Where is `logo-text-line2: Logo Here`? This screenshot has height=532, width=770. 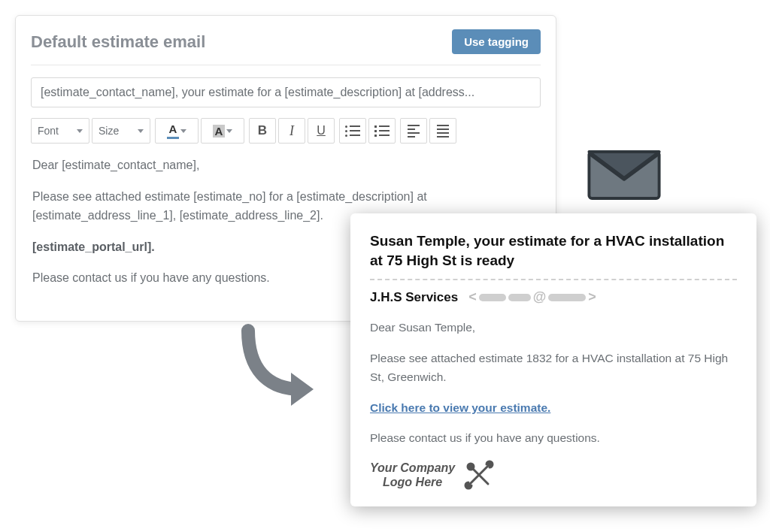
logo-text-line2: Logo Here is located at coordinates (412, 482).